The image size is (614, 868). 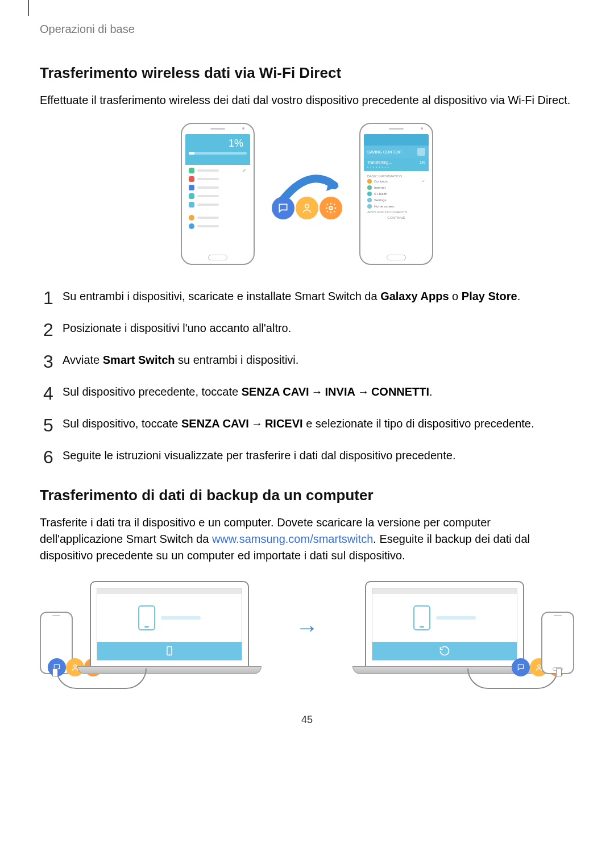 I want to click on step-4: Sul dispositivo precedente, toccate SENZ…, so click(x=307, y=392).